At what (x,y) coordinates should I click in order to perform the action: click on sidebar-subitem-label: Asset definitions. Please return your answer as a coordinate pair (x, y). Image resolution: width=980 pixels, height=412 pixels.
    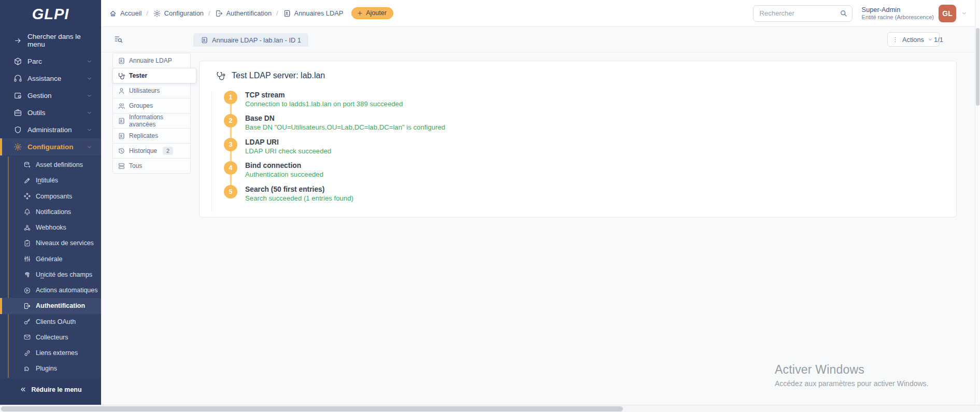
    Looking at the image, I should click on (59, 165).